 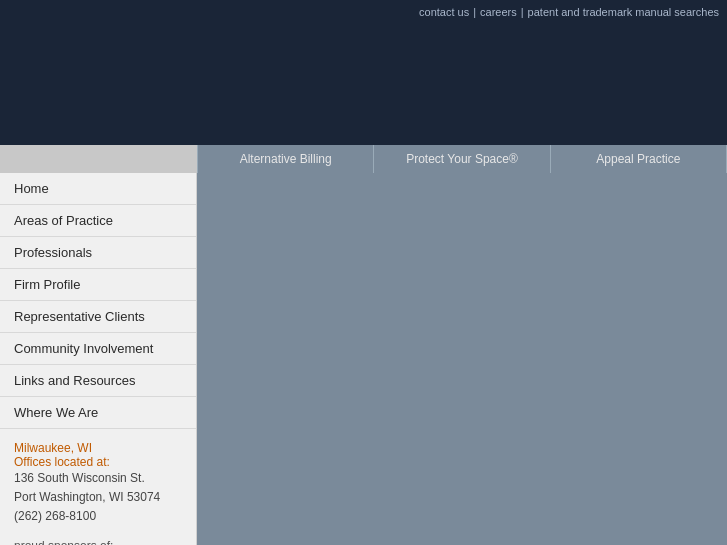 I want to click on sub-nav-billing: Alternative Billing, so click(x=286, y=159).